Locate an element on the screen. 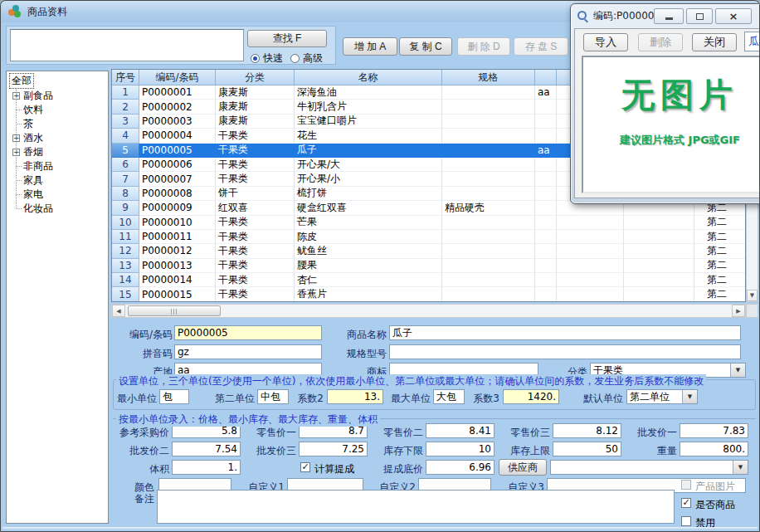 Image resolution: width=760 pixels, height=532 pixels. volume-field is located at coordinates (206, 467).